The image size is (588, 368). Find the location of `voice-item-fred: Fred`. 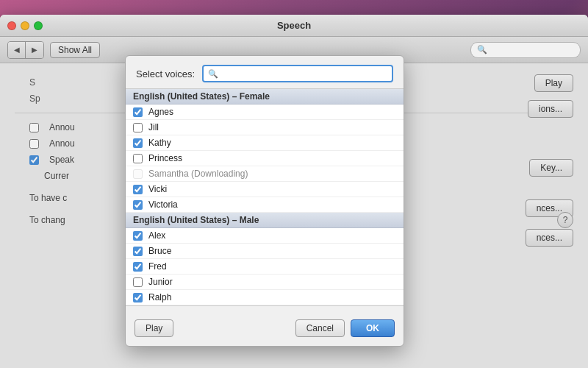

voice-item-fred: Fred is located at coordinates (265, 266).